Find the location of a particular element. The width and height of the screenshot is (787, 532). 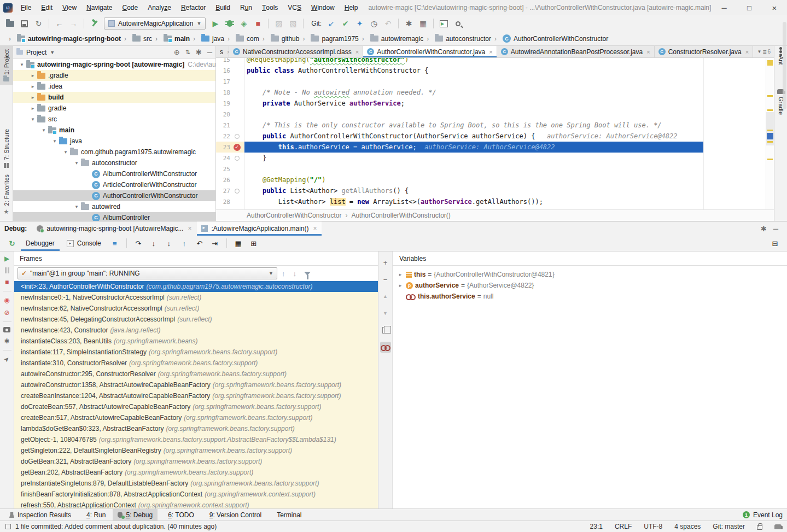

breadcrumb-item: AuthorControllerWithConstructor is located at coordinates (550, 38).